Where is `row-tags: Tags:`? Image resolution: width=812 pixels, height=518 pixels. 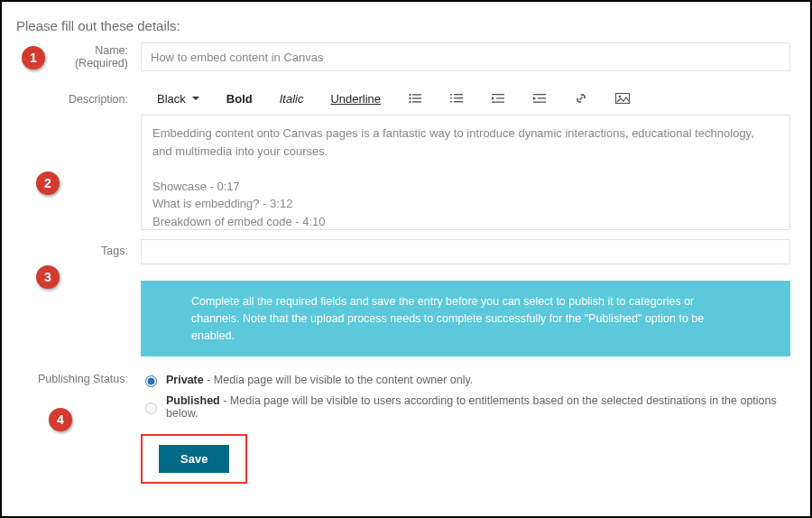
row-tags: Tags: is located at coordinates (401, 252).